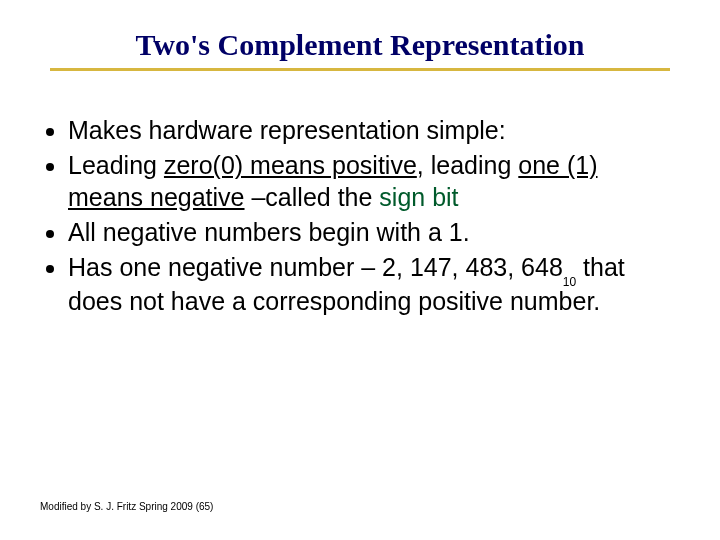 This screenshot has height=540, width=720. What do you see at coordinates (369, 284) in the screenshot?
I see `list-item: Has one negative number – 2, 147, 483, 6…` at bounding box center [369, 284].